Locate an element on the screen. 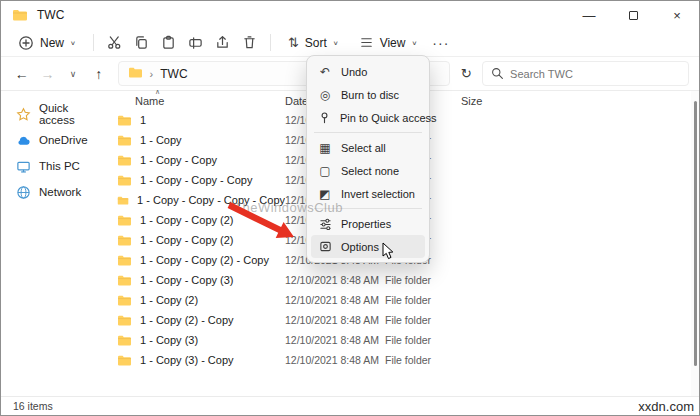  copy-icon is located at coordinates (142, 42).